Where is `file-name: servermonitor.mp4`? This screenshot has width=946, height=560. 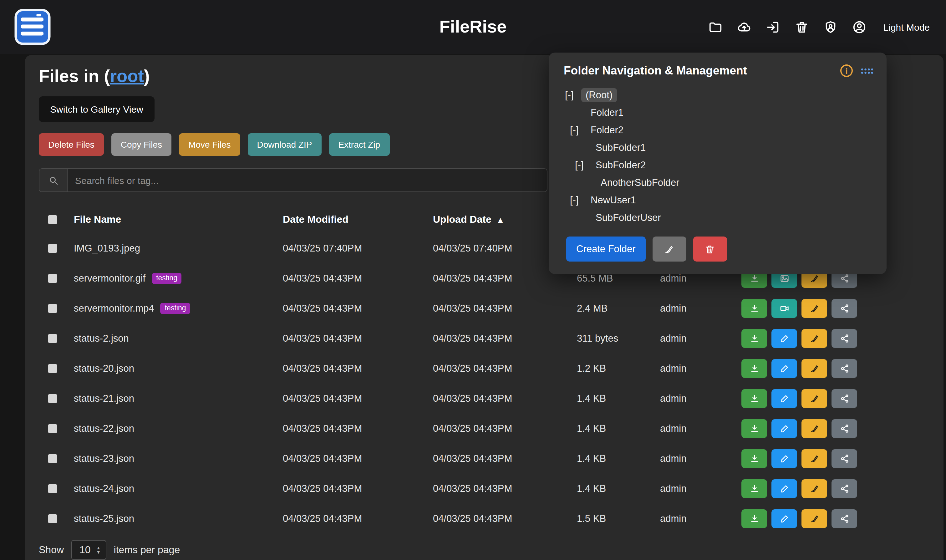 file-name: servermonitor.mp4 is located at coordinates (114, 309).